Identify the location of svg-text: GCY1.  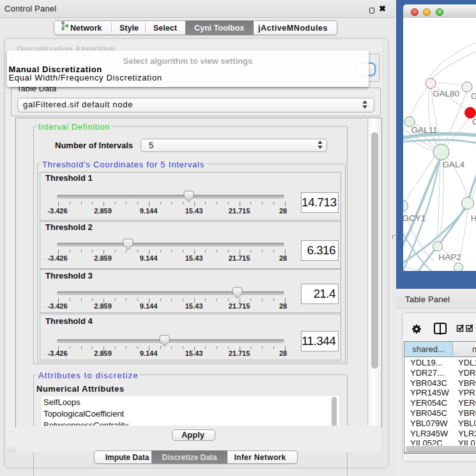
(414, 219).